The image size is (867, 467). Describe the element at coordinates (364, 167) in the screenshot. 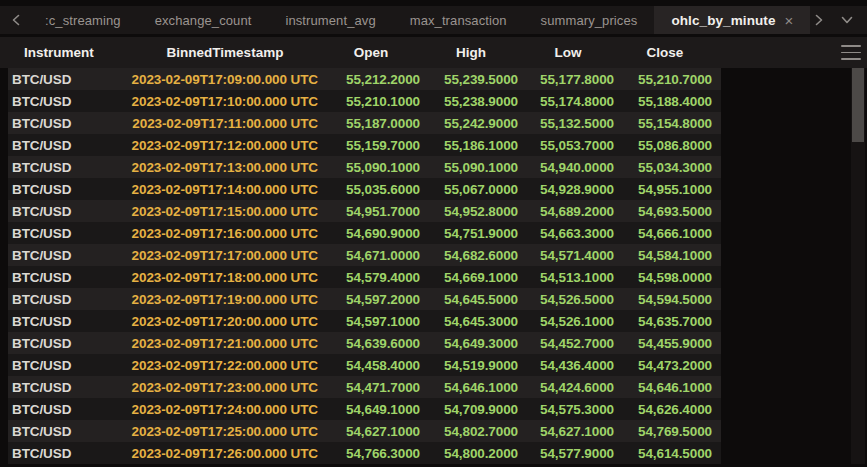

I see `table-row: BTC/USD 2023-02-09T17:13:00.000 UTC 55,0…` at that location.